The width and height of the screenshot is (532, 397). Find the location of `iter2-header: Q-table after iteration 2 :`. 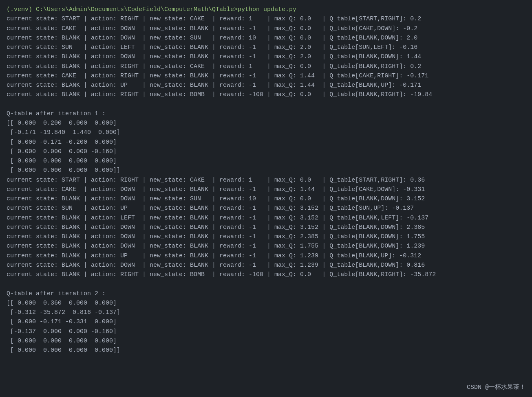

iter2-header: Q-table after iteration 2 : is located at coordinates (266, 294).